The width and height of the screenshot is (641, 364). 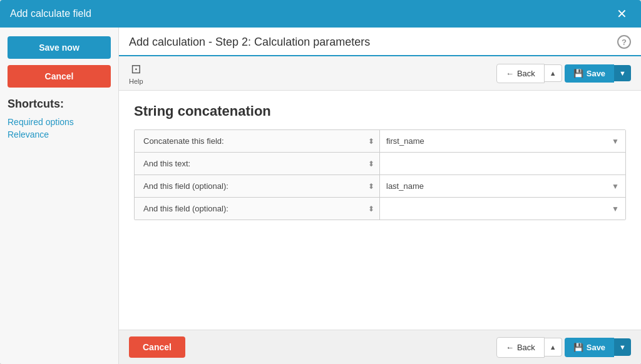 I want to click on field-left-2: And this field (optional): ⬍, so click(x=257, y=186).